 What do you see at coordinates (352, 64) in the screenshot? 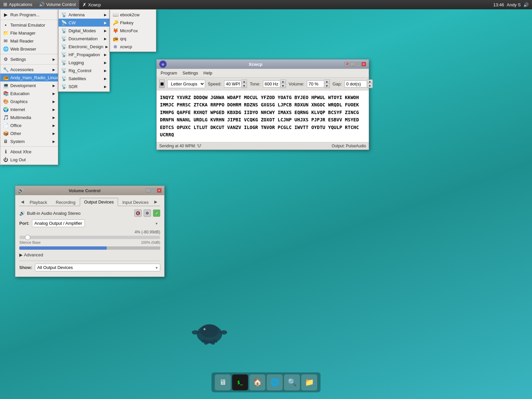
I see `xcwcp-min-button: _` at bounding box center [352, 64].